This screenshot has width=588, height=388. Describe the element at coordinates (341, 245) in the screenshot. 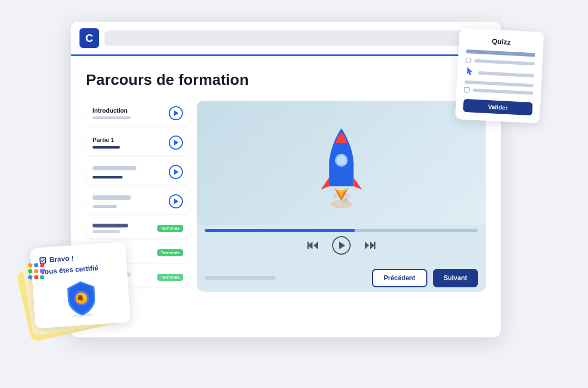

I see `play-button` at that location.